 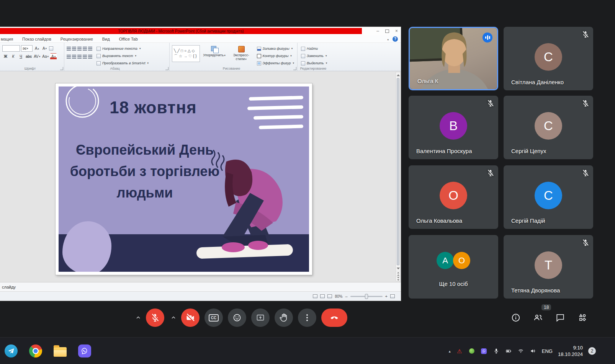 What do you see at coordinates (547, 351) in the screenshot?
I see `language-indicator: ENG` at bounding box center [547, 351].